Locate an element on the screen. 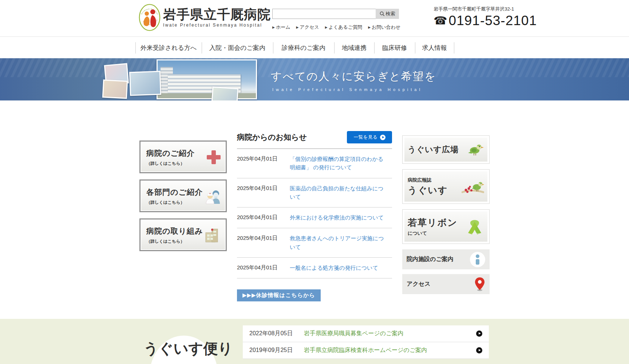 The height and width of the screenshot is (364, 629). banner-title: 若草リボン is located at coordinates (432, 223).